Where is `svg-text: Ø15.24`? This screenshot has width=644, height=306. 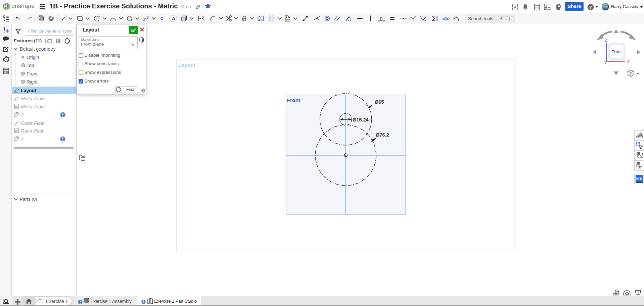
svg-text: Ø15.24 is located at coordinates (361, 120).